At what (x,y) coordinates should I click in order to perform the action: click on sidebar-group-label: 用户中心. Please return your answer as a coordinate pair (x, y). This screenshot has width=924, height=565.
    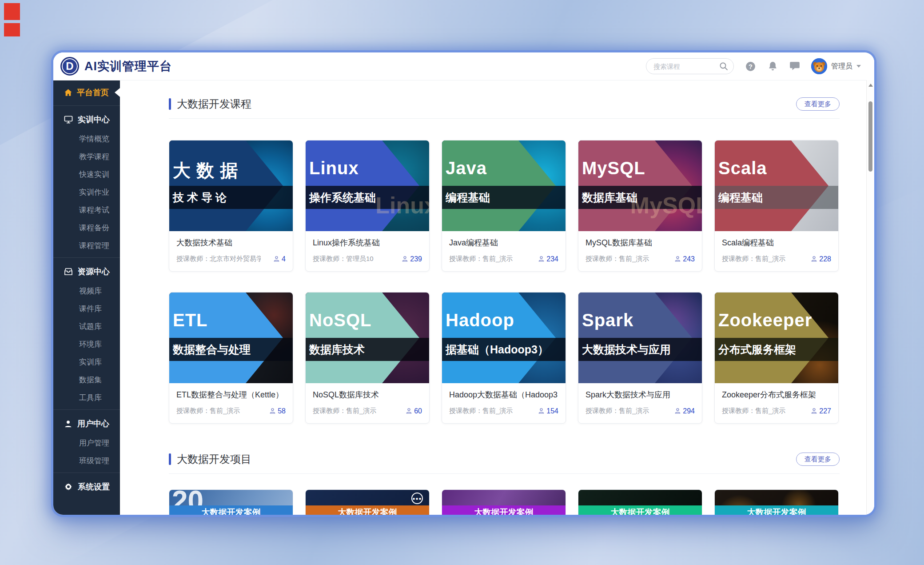
    Looking at the image, I should click on (93, 424).